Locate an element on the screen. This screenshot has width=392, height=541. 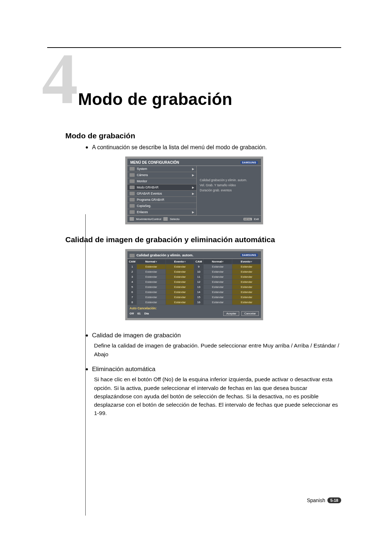
table-header: Evento▾ is located at coordinates (247, 261).